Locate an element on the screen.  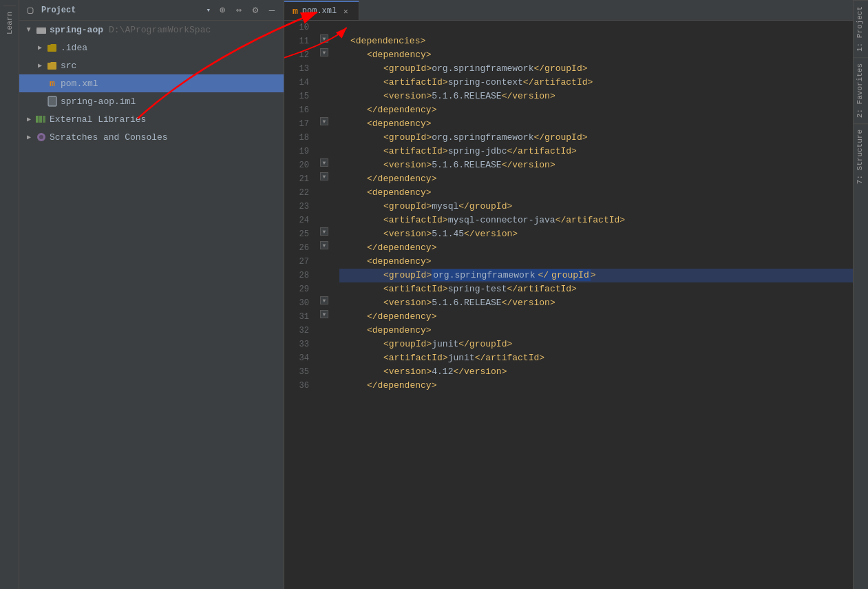
sidebar-icons: ⊕ ⇔ ⚙ — is located at coordinates (247, 10).